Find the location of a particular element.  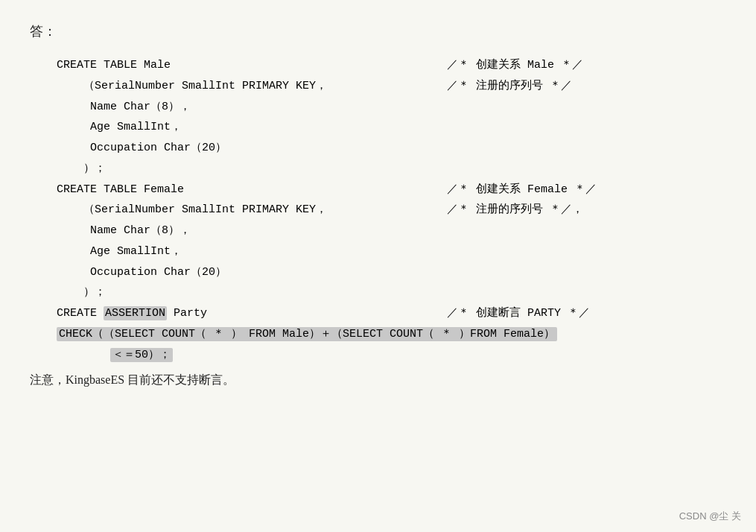

code-line-10: Age SmallInt， is located at coordinates (378, 252).